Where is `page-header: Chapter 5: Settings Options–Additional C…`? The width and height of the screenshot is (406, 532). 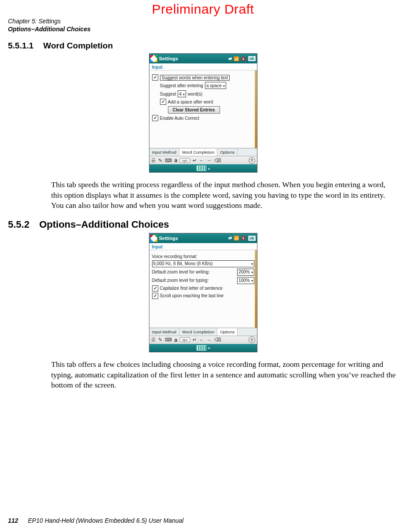 page-header: Chapter 5: Settings Options–Additional C… is located at coordinates (203, 26).